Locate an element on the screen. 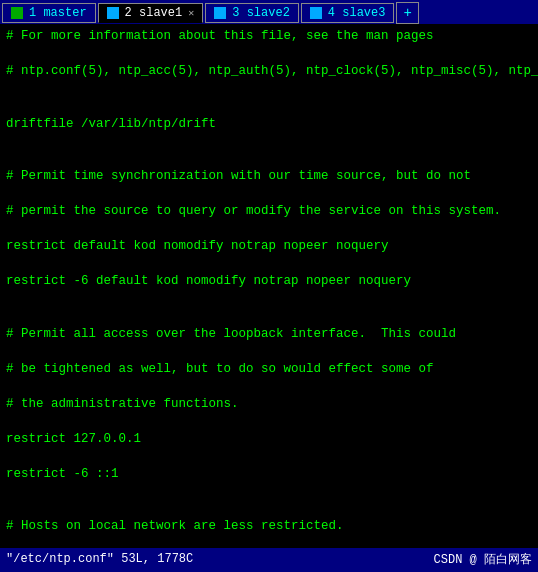 Image resolution: width=538 pixels, height=572 pixels. editor-line: # the administrative functions. is located at coordinates (269, 405).